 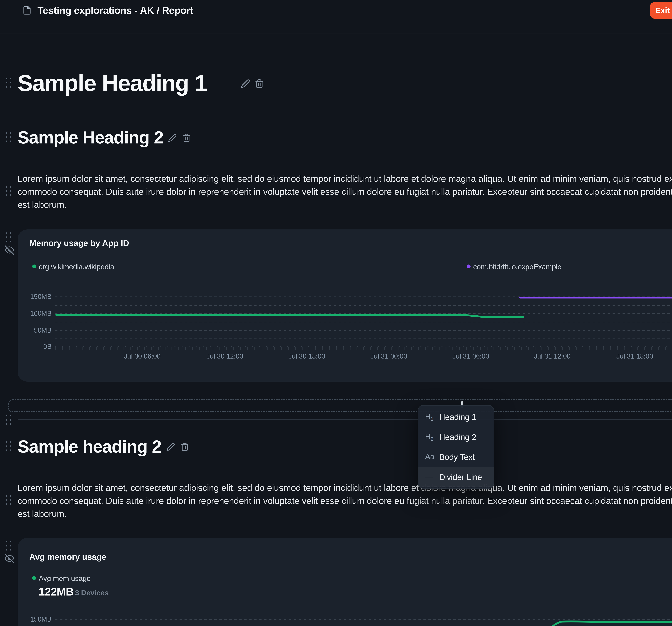 I want to click on x-axis-tick: Jul 31 12:00, so click(x=552, y=356).